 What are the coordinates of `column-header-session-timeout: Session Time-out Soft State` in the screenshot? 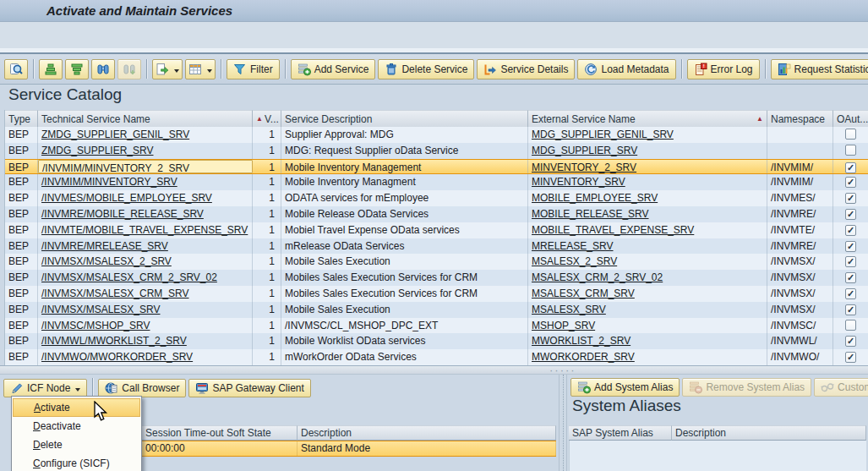 It's located at (220, 433).